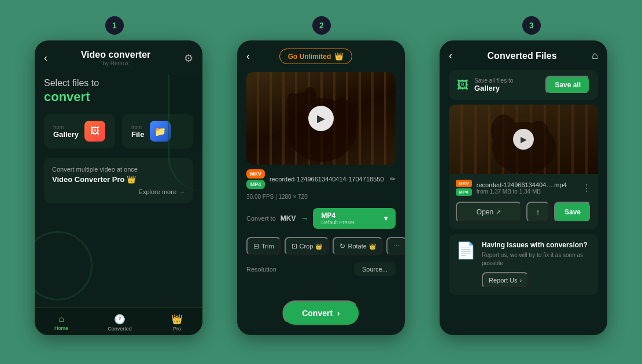 This screenshot has width=642, height=364. I want to click on save-info: 🖼 Save all files to Gallery, so click(485, 85).